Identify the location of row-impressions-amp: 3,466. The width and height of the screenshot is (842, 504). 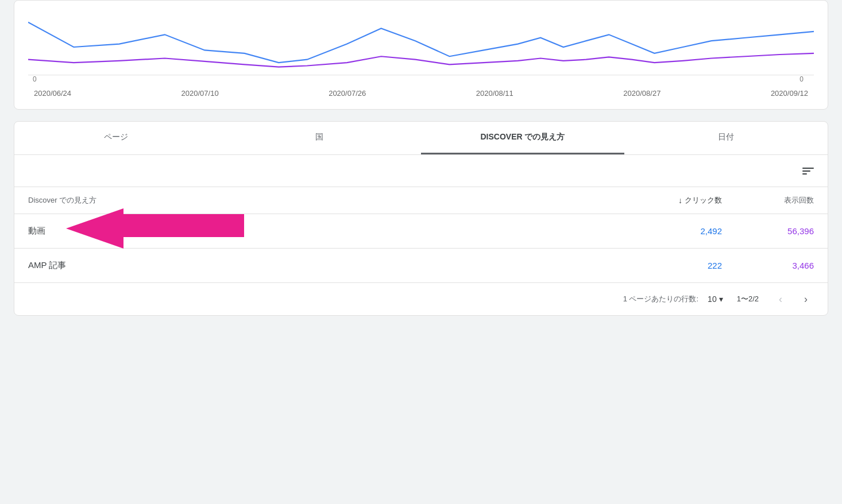
(768, 265).